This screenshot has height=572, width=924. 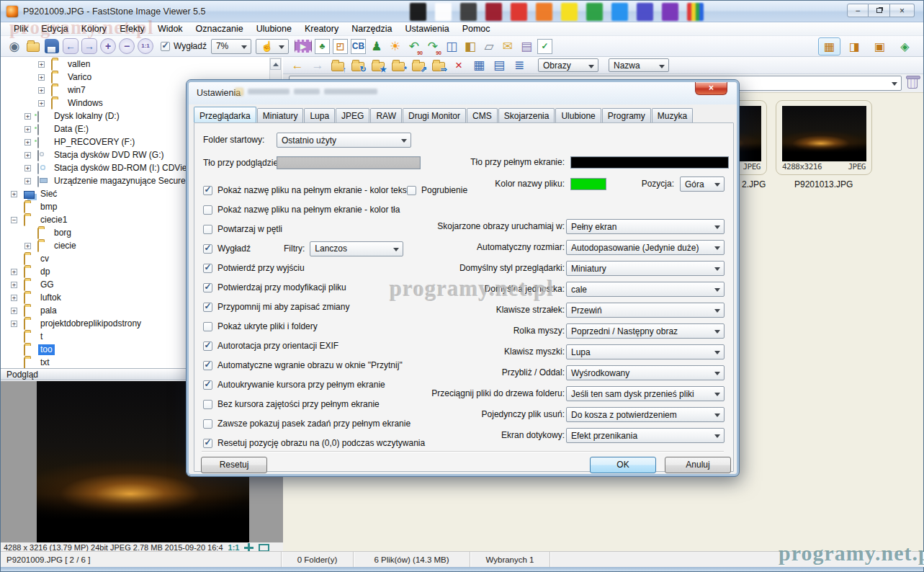 I want to click on fit-window-icon, so click(x=264, y=548).